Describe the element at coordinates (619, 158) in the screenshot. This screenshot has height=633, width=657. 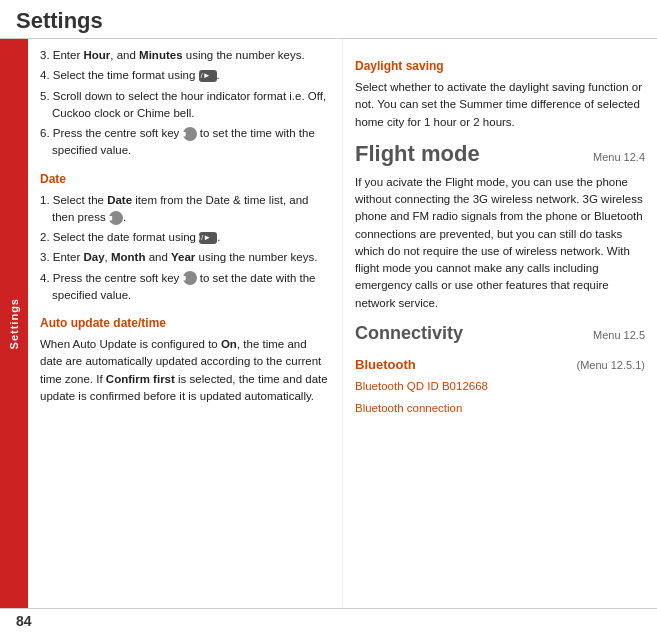
I see `flight-mode-menu-num: Menu 12.4` at that location.